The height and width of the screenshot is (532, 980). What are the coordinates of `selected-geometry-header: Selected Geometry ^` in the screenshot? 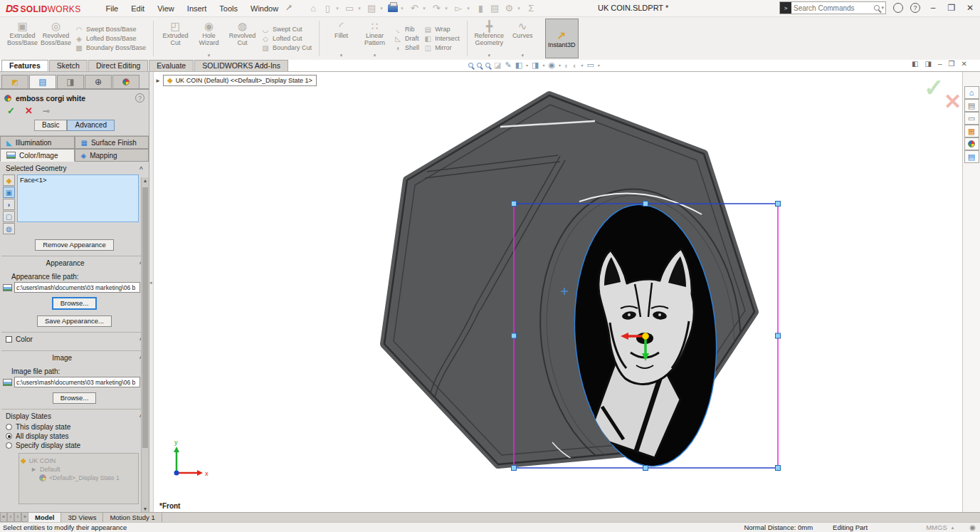 It's located at (74, 168).